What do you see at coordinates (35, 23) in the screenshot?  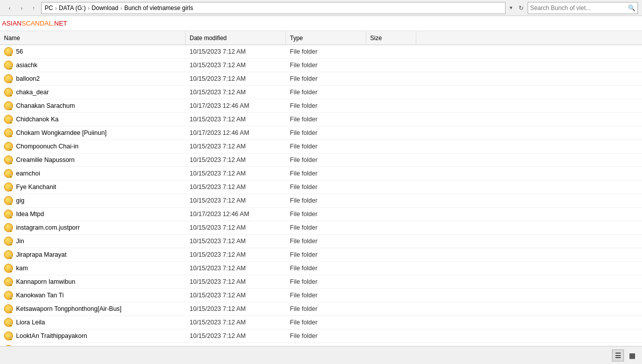 I see `logo: ASIANSCANDAL.NET` at bounding box center [35, 23].